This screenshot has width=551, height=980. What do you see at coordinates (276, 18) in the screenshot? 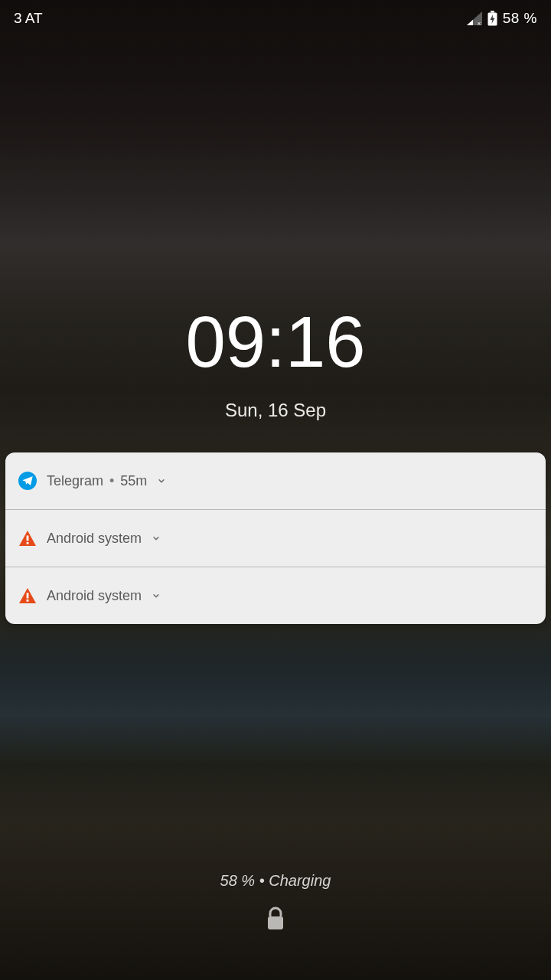
I see `status-bar: 3 AT x 58 %` at bounding box center [276, 18].